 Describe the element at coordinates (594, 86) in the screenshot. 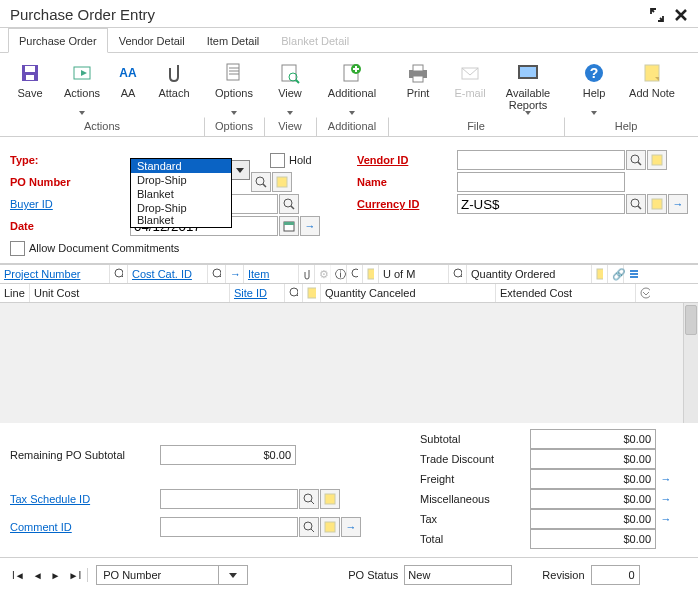

I see `help-button: ? Help` at that location.